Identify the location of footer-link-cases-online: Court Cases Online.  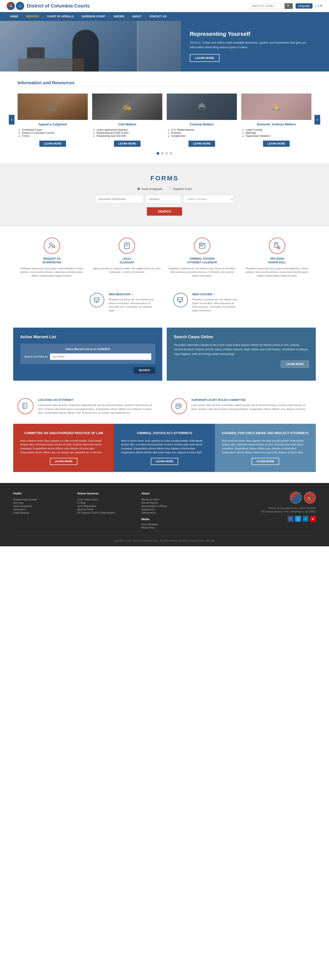
(87, 499).